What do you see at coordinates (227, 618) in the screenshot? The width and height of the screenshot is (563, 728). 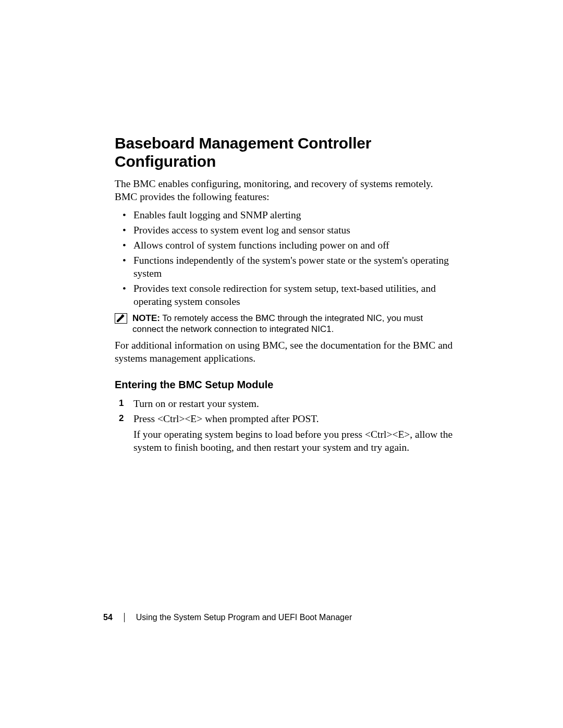 I see `page-footer: 54 Using the System Setup Program and UE…` at bounding box center [227, 618].